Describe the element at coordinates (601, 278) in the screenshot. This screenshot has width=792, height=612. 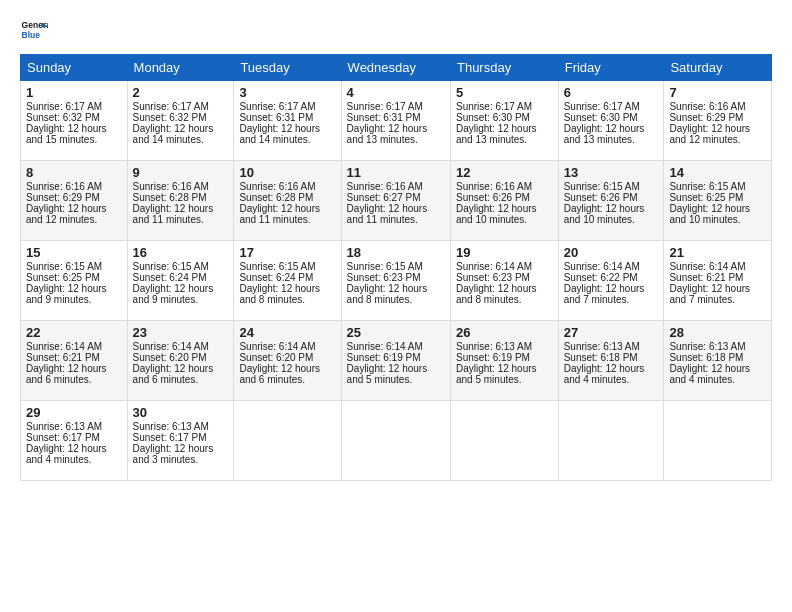
I see `sunset-label: Sunset: 6:22 PM` at that location.